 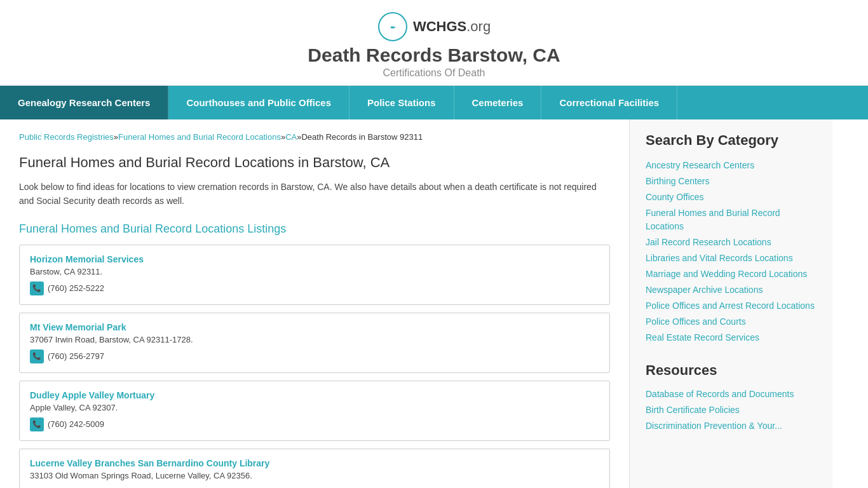 I want to click on main-description: Look below to find ideas for locations t…, so click(x=315, y=194).